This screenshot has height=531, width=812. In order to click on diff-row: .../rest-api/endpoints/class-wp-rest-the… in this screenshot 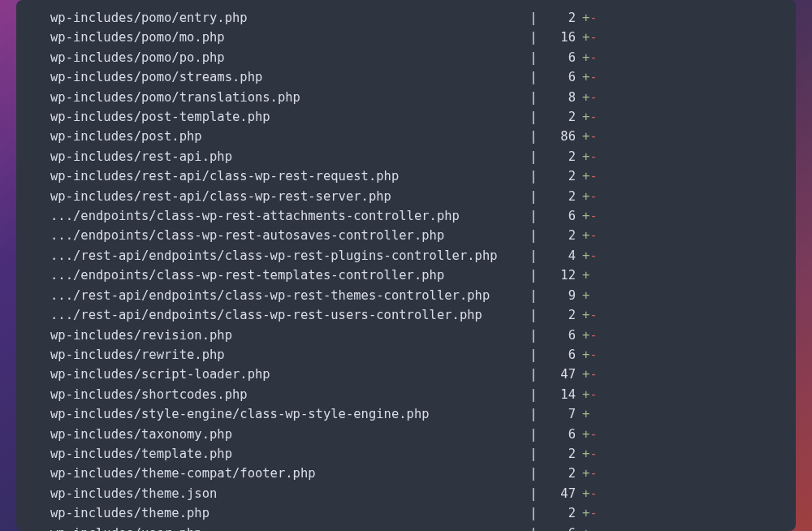, I will do `click(406, 296)`.